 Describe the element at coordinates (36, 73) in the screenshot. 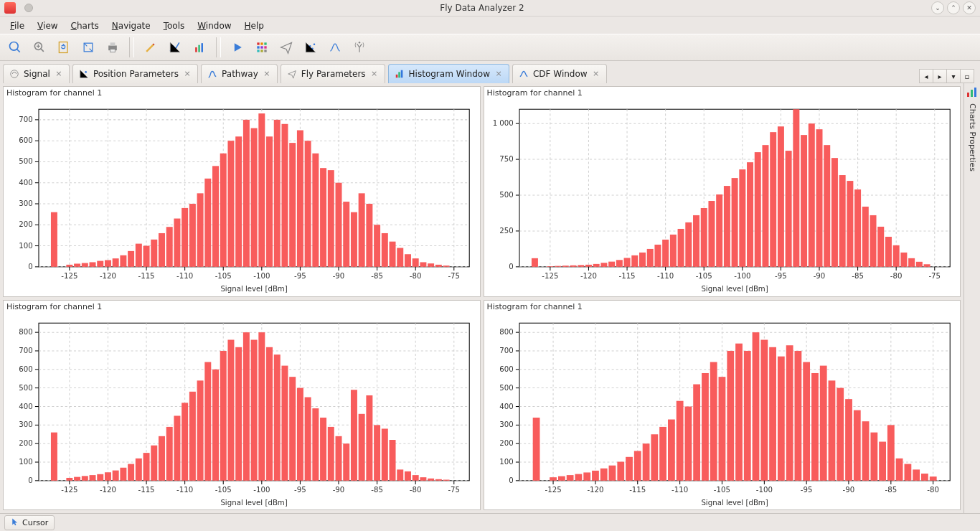

I see `tab-signal: Signal×` at that location.